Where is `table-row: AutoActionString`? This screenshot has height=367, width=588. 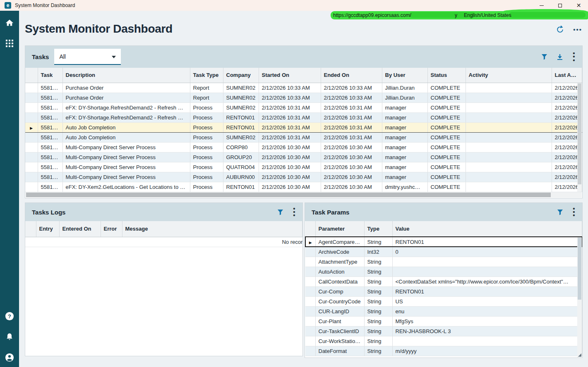
table-row: AutoActionString is located at coordinates (444, 272).